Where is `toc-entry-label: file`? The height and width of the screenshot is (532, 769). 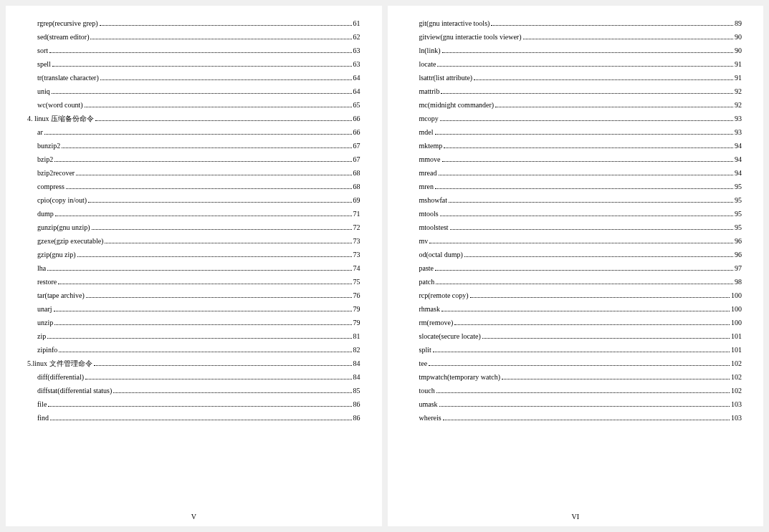
toc-entry-label: file is located at coordinates (42, 405).